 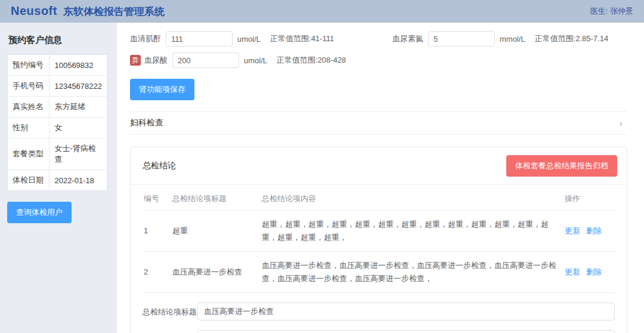 What do you see at coordinates (88, 11) in the screenshot?
I see `app-brand-wrap: Neusoft 东软体检报告管理系统` at bounding box center [88, 11].